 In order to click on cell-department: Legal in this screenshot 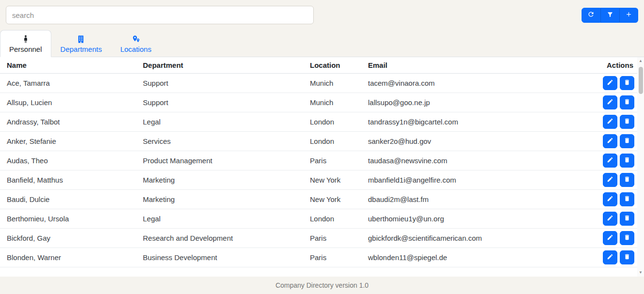, I will do `click(220, 122)`.